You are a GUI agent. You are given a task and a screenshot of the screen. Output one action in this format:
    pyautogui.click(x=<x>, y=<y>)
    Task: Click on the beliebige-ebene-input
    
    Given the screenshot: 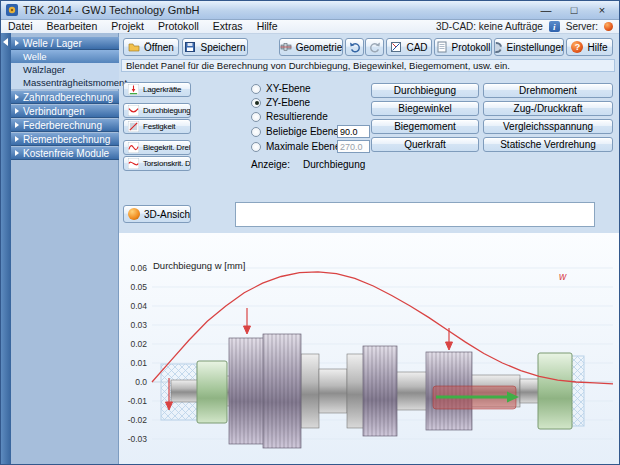 What is the action you would take?
    pyautogui.click(x=354, y=132)
    